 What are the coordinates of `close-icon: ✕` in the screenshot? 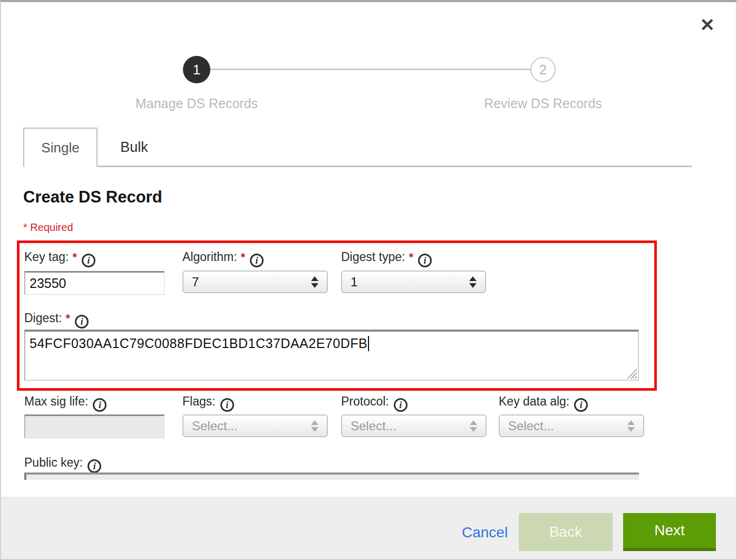 It's located at (707, 25).